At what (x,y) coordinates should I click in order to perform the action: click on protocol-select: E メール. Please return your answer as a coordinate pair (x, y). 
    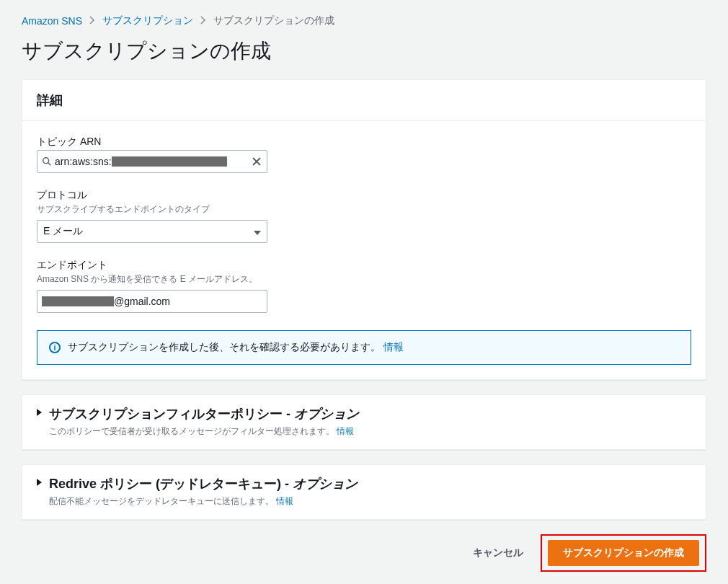
    Looking at the image, I should click on (152, 231).